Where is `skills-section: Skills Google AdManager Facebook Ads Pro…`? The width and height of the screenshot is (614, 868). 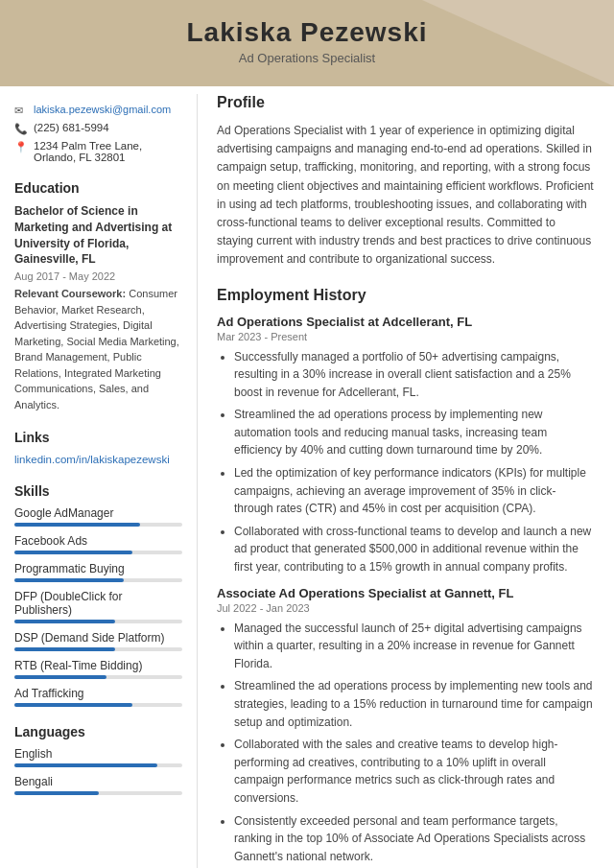 skills-section: Skills Google AdManager Facebook Ads Pro… is located at coordinates (98, 595).